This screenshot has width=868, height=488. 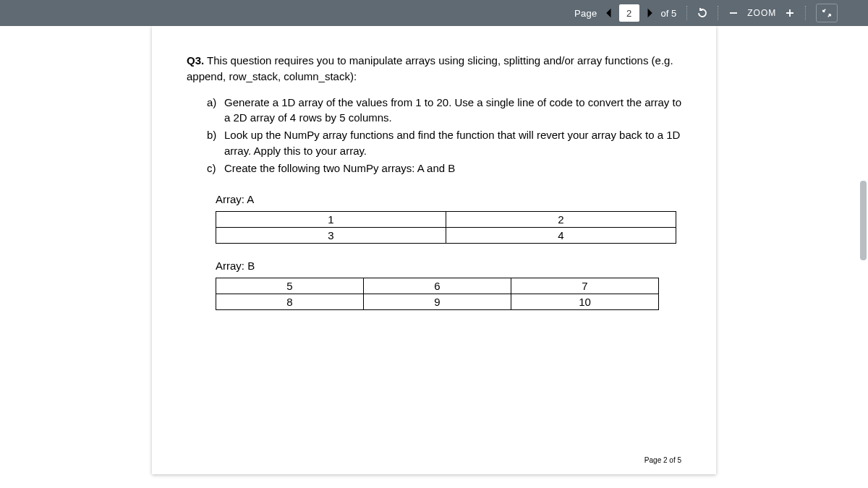 What do you see at coordinates (434, 69) in the screenshot?
I see `question-intro: Q3. This question requires you to manipu…` at bounding box center [434, 69].